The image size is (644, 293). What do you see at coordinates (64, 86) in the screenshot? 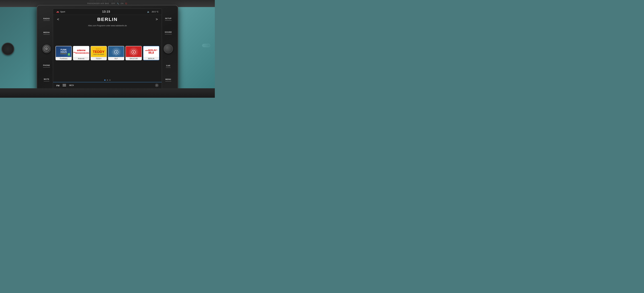
I see `list-view-icon` at bounding box center [64, 86].